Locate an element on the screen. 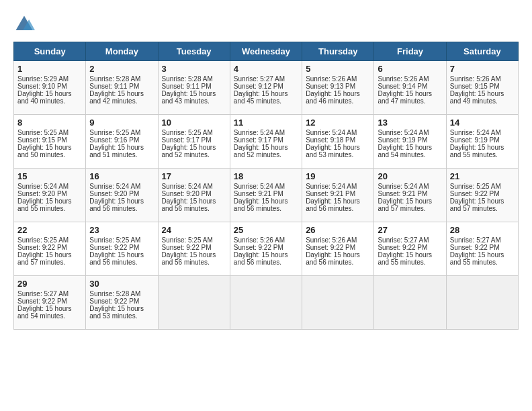  day-info-line: and 47 minutes. is located at coordinates (410, 101).